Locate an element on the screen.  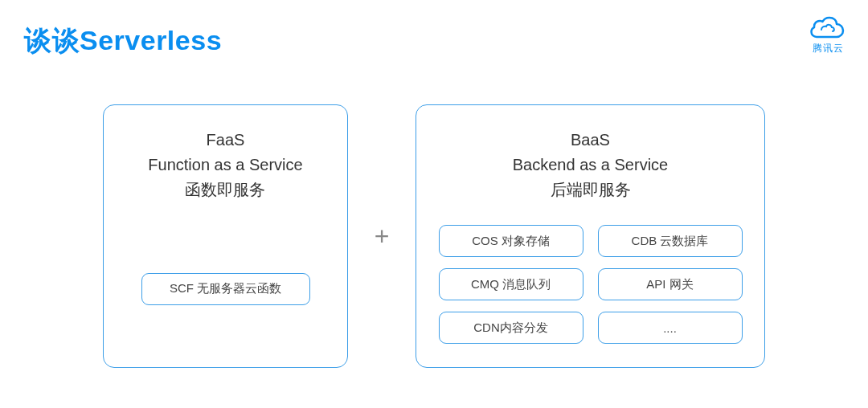
brand-logo: 腾讯云 is located at coordinates (828, 35).